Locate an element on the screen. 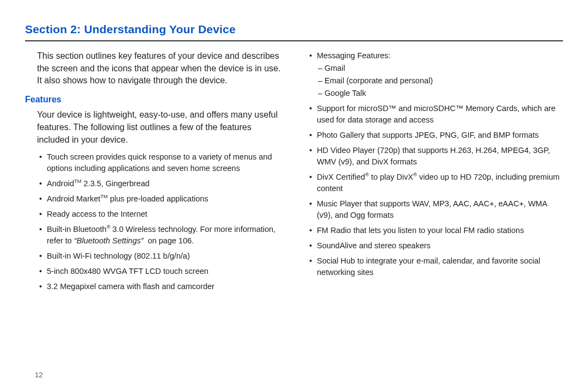 The width and height of the screenshot is (588, 392). sublist-item: Email (corporate and personal) is located at coordinates (439, 81).